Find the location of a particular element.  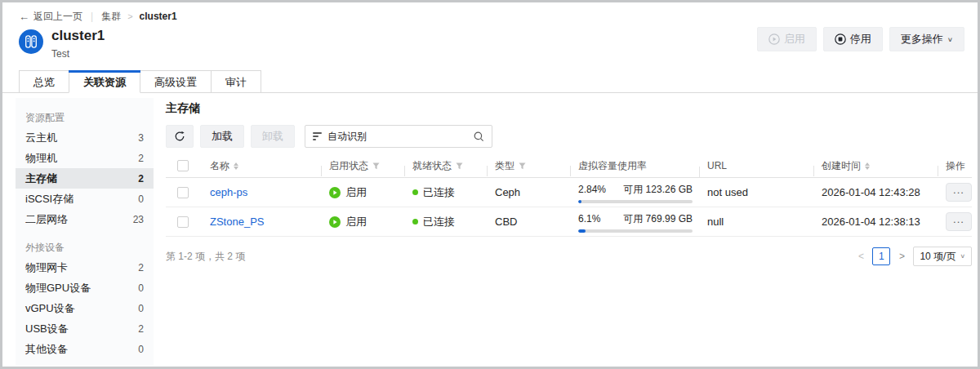

back-link: ← 返回上一页 is located at coordinates (51, 16).